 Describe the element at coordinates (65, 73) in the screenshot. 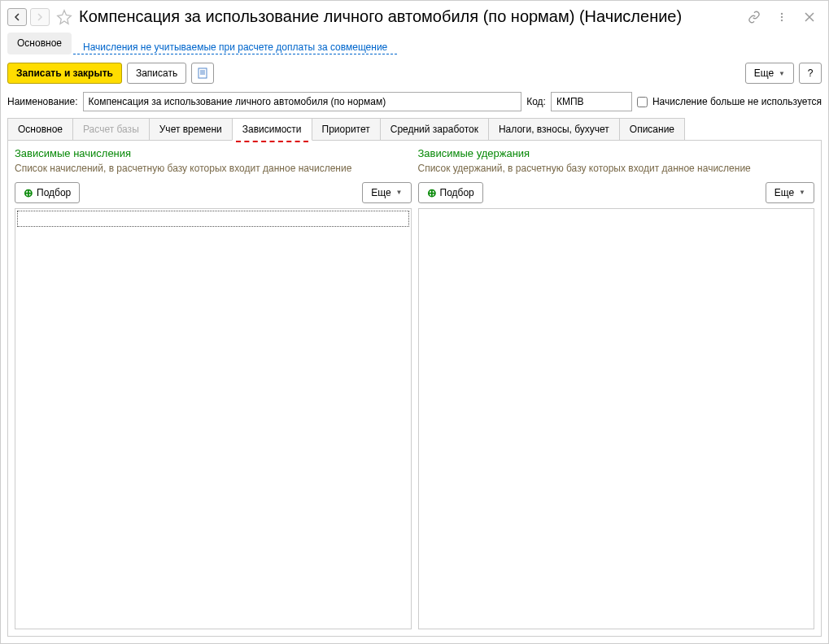

I see `save-close-button: Записать и закрыть` at that location.